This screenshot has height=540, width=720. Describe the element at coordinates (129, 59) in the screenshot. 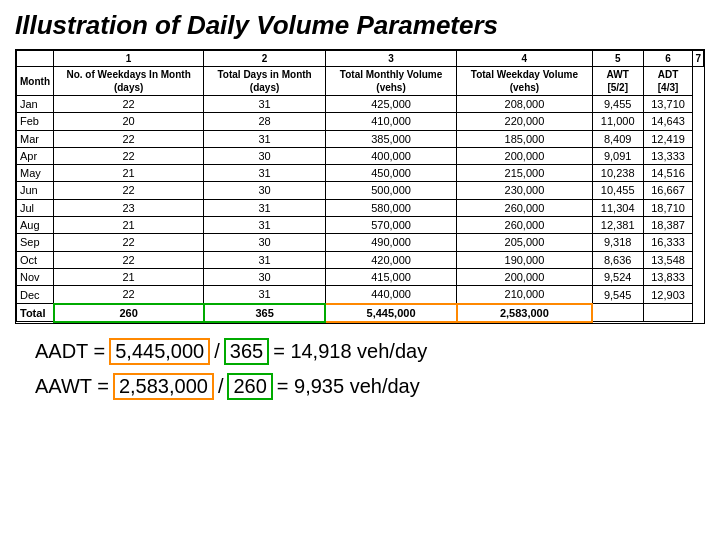

I see `col-num-2: 1` at that location.